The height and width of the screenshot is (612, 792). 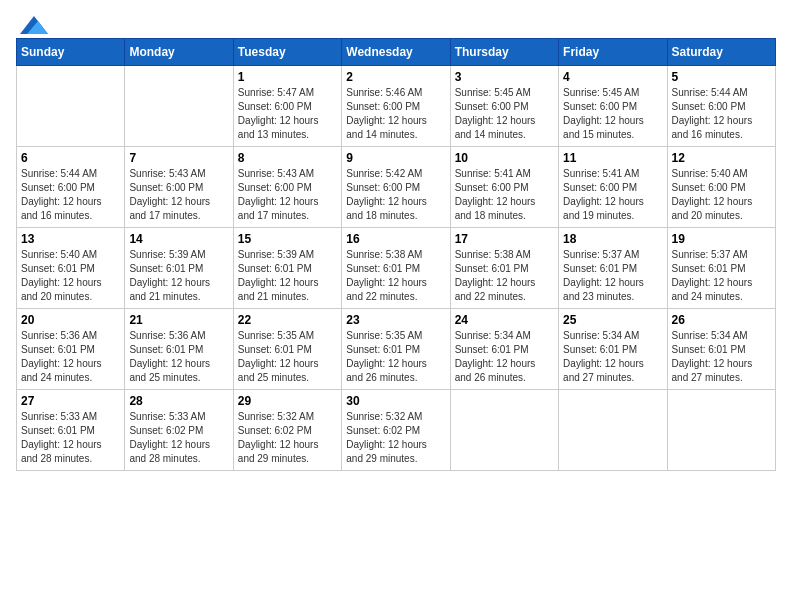 I want to click on day-info: Sunrise: 5:46 AM Sunset: 6:00 PM Dayligh…, so click(x=396, y=114).